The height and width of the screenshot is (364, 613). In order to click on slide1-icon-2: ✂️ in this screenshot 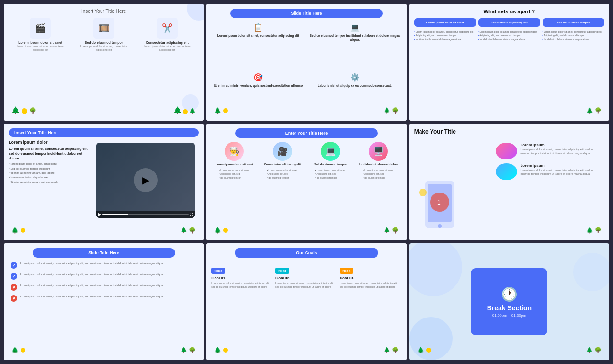, I will do `click(167, 28)`.